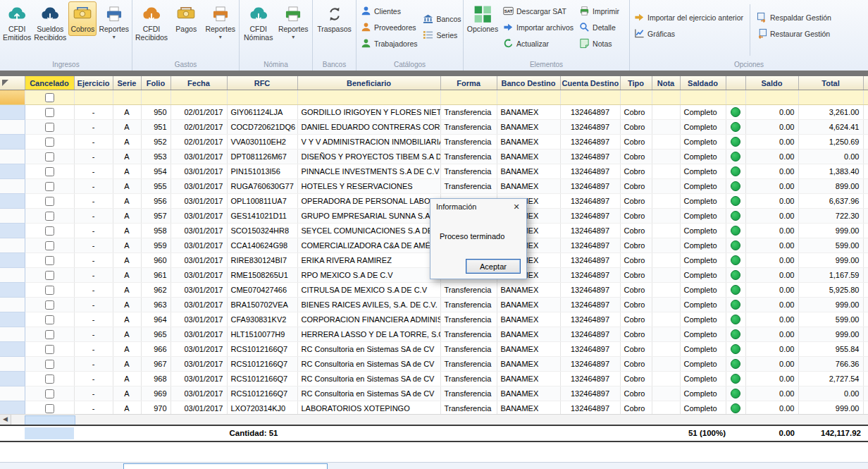 The image size is (868, 469). What do you see at coordinates (434, 186) in the screenshot?
I see `table-row: -A95503/01/2017RUGA760630G77HOTELES Y RE…` at bounding box center [434, 186].